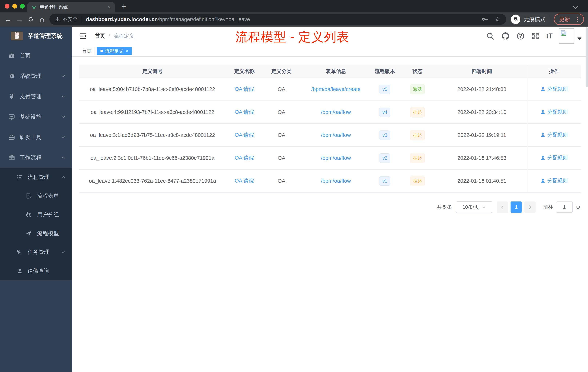 This screenshot has width=588, height=372. I want to click on table-header-row: 定义编号 定义名称 定义分类 表单信息 流程版本 状态 部署时间 操作, so click(330, 71).